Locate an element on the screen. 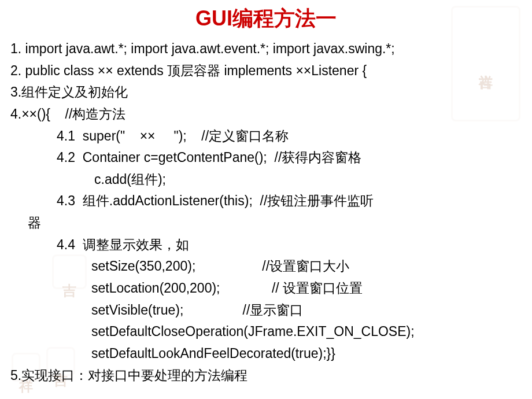  code-line-4: 4.××(){ //构造方法 is located at coordinates (266, 114).